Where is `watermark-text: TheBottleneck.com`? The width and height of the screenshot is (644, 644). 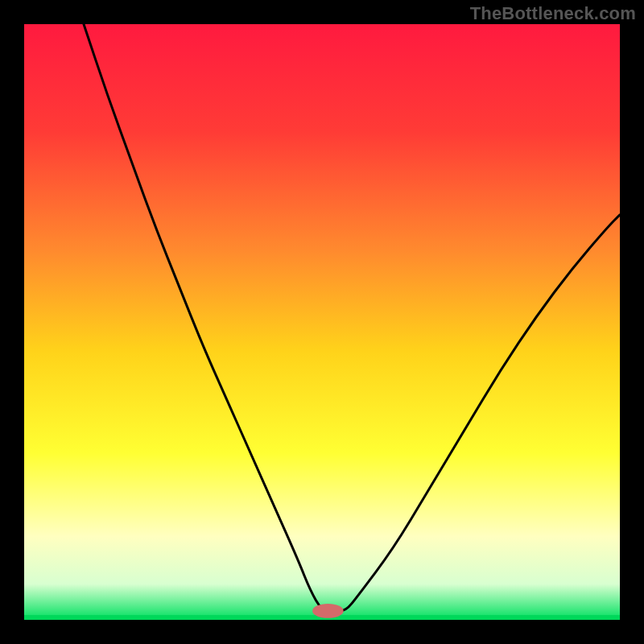
watermark-text: TheBottleneck.com is located at coordinates (553, 14).